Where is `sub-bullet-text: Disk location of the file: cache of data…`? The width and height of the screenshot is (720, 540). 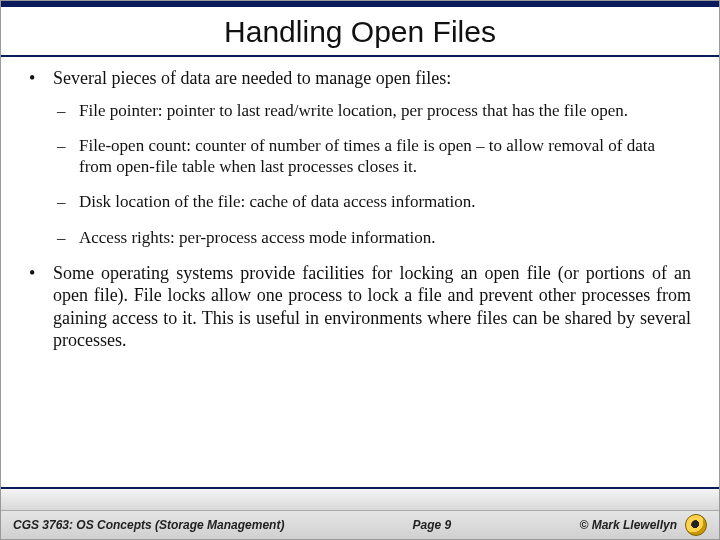
sub-bullet-text: Disk location of the file: cache of data… is located at coordinates (278, 202).